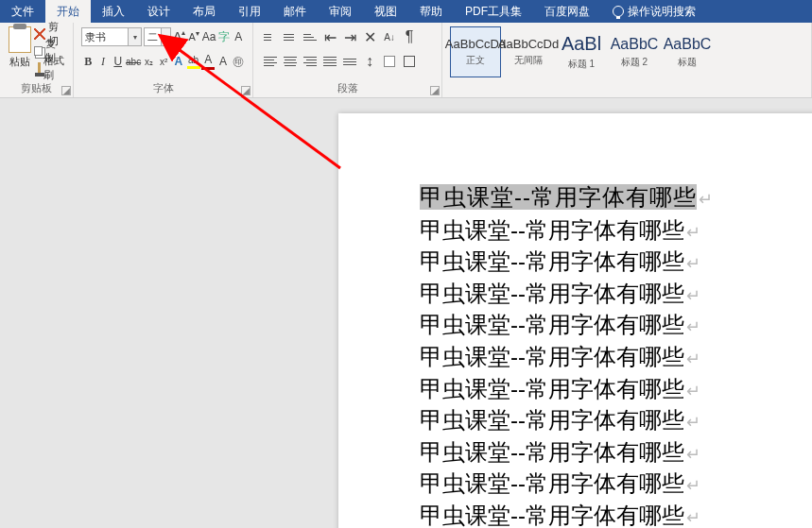  What do you see at coordinates (340, 11) in the screenshot?
I see `tab-review: 审阅` at bounding box center [340, 11].